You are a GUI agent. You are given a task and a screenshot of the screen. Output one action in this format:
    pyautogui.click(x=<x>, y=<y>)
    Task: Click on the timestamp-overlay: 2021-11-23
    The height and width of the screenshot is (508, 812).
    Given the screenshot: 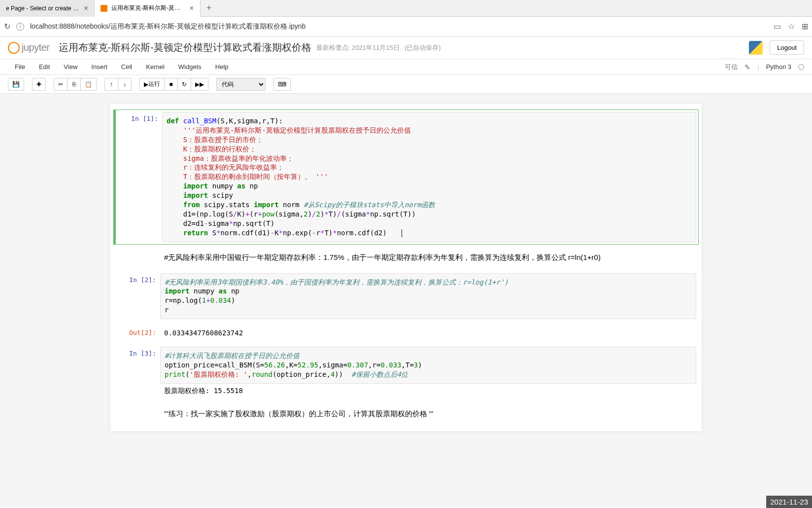 What is the action you would take?
    pyautogui.click(x=789, y=501)
    